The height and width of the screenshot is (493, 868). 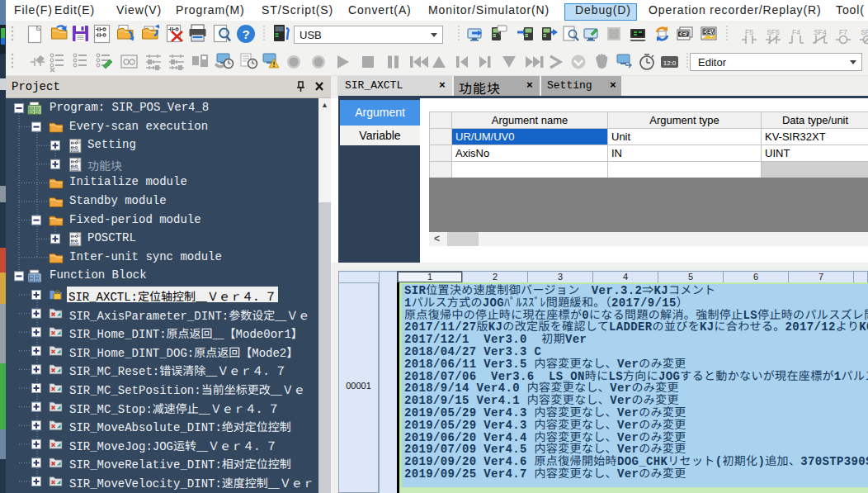 I want to click on svg-text: SF7, so click(x=865, y=32).